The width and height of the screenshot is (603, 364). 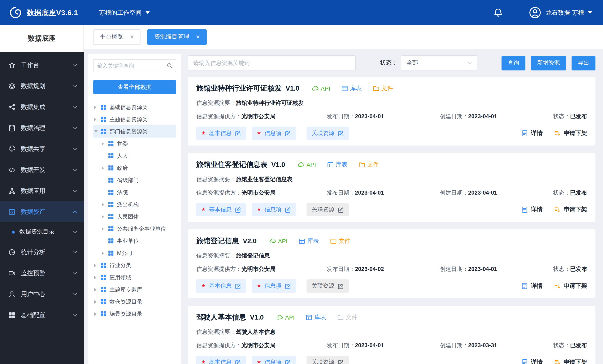 I want to click on bullet-dot-icon, so click(x=13, y=232).